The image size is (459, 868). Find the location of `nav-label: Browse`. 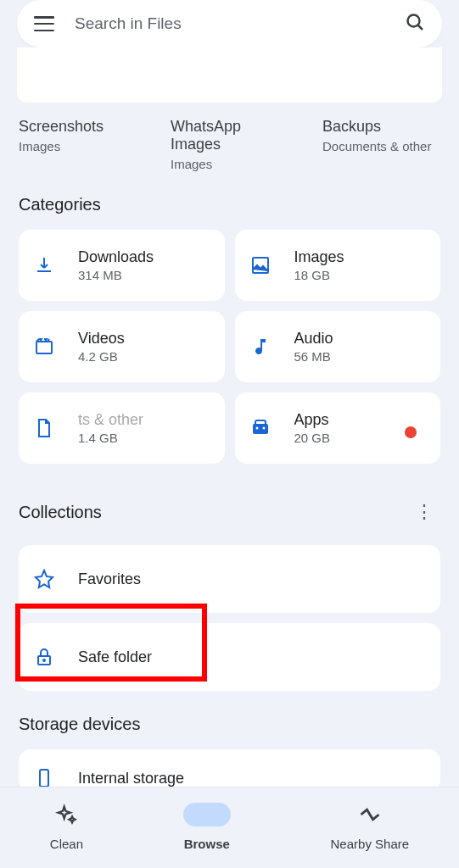

nav-label: Browse is located at coordinates (207, 844).